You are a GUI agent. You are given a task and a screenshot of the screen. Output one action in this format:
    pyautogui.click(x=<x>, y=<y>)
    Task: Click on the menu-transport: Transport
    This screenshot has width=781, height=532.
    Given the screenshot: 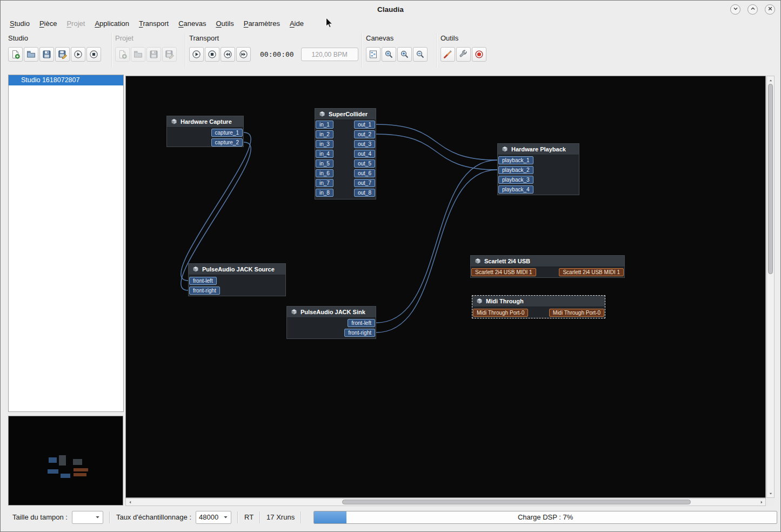 What is the action you would take?
    pyautogui.click(x=153, y=24)
    